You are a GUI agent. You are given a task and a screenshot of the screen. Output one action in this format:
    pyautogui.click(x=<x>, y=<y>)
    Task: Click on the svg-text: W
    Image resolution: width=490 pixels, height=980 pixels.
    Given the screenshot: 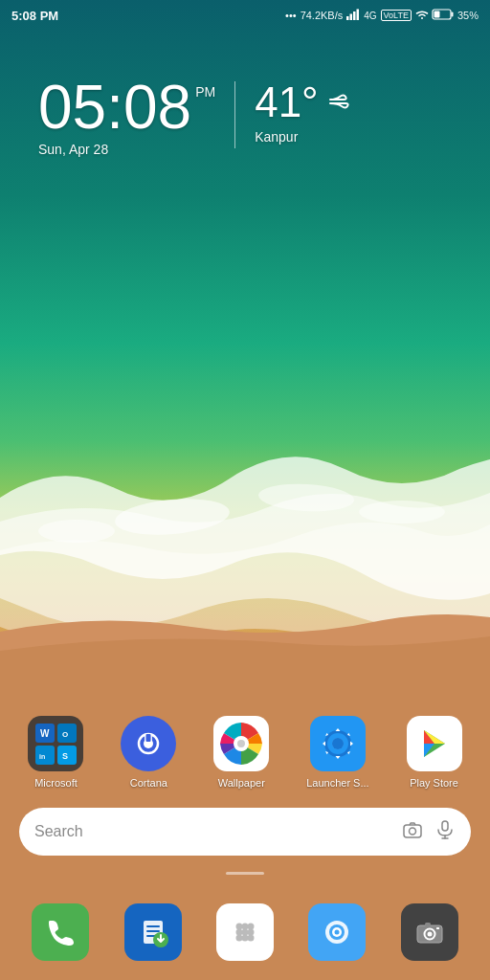 What is the action you would take?
    pyautogui.click(x=45, y=733)
    